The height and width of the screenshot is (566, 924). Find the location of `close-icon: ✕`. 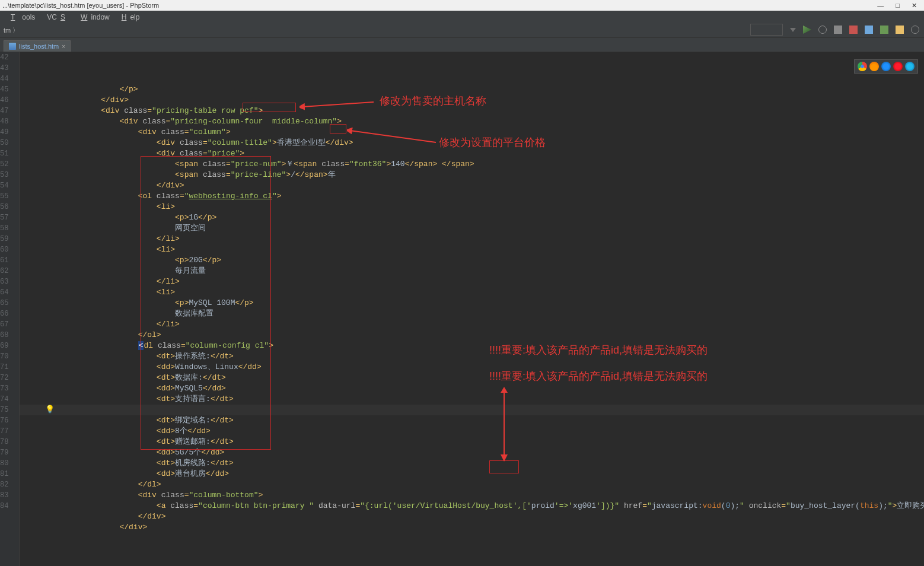

close-icon: ✕ is located at coordinates (915, 6).